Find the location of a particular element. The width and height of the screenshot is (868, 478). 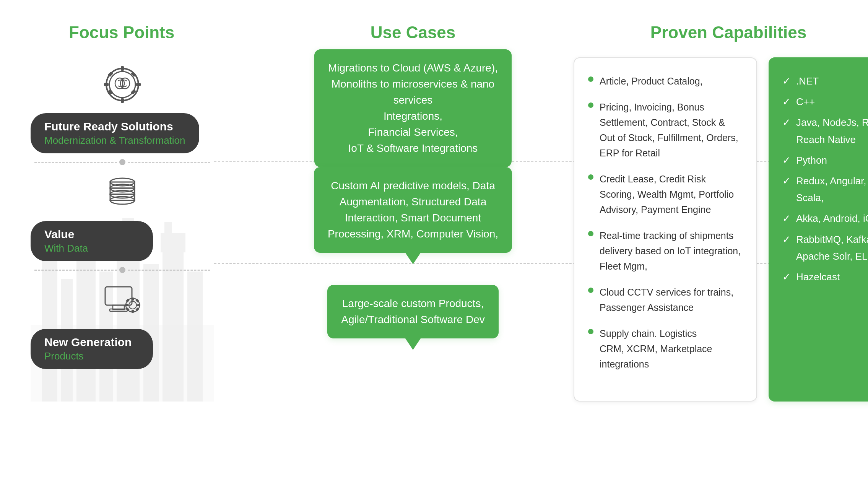

focus-pill-new-gen: New Generation Products is located at coordinates (92, 349).